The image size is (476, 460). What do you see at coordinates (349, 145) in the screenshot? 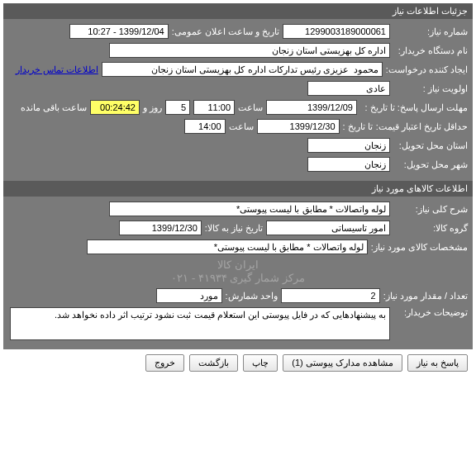
I see `delivery-province-field` at bounding box center [349, 145].